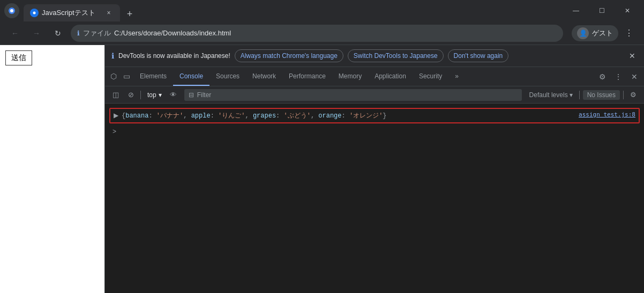 This screenshot has height=293, width=644. What do you see at coordinates (228, 76) in the screenshot?
I see `sources-label: Sources` at bounding box center [228, 76].